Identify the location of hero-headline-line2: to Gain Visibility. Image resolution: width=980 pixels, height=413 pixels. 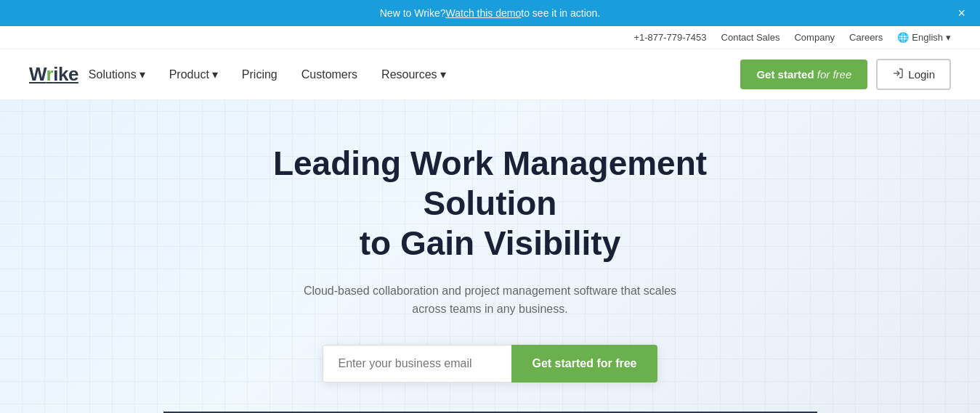
(490, 243).